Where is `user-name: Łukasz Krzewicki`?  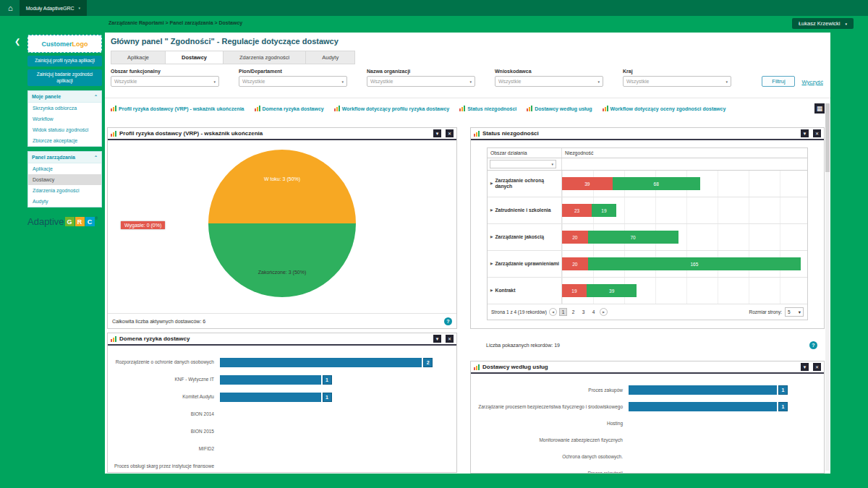 user-name: Łukasz Krzewicki is located at coordinates (820, 23).